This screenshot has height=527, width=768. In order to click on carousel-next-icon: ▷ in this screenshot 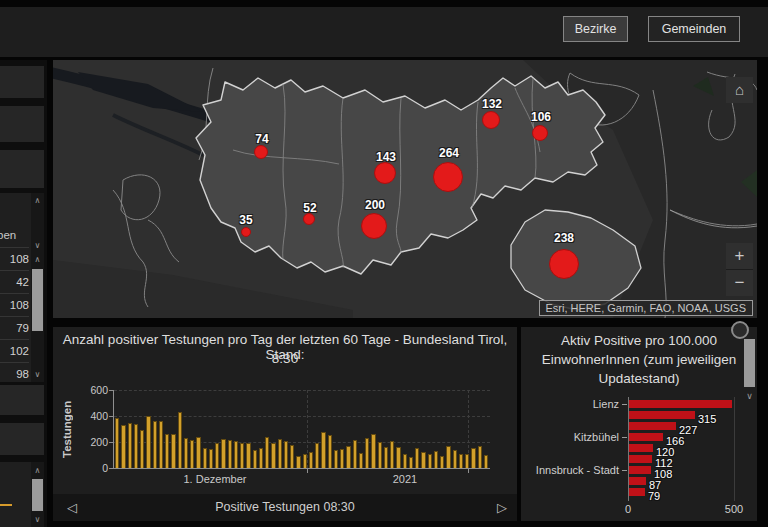, I will do `click(502, 508)`.